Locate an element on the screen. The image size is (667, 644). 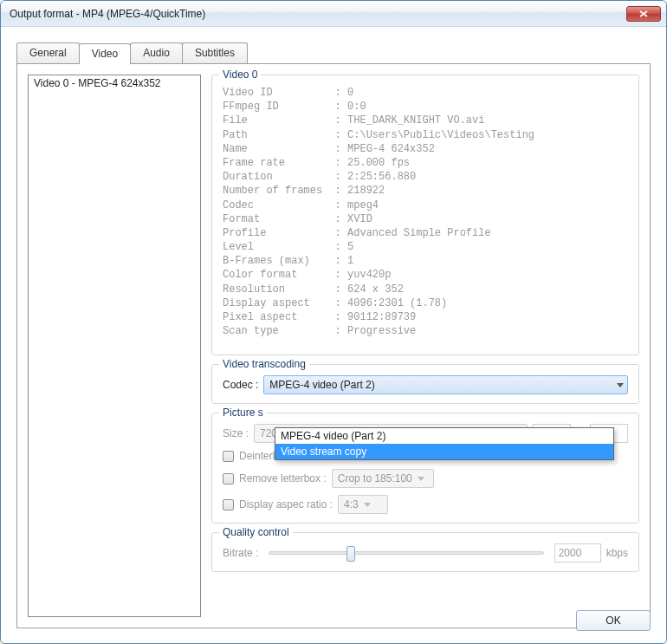
titlebar: Output format - MP4 (MPEG-4/QuickTime) is located at coordinates (334, 14).